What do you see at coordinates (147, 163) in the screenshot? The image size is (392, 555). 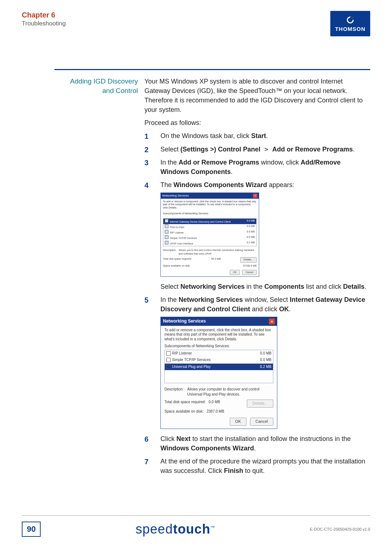 I see `step-number: 3` at bounding box center [147, 163].